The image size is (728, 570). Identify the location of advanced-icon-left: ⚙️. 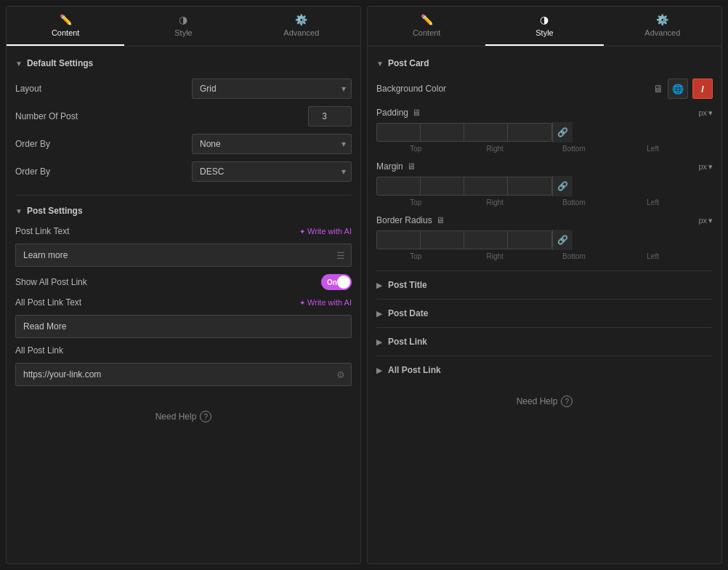
(301, 20).